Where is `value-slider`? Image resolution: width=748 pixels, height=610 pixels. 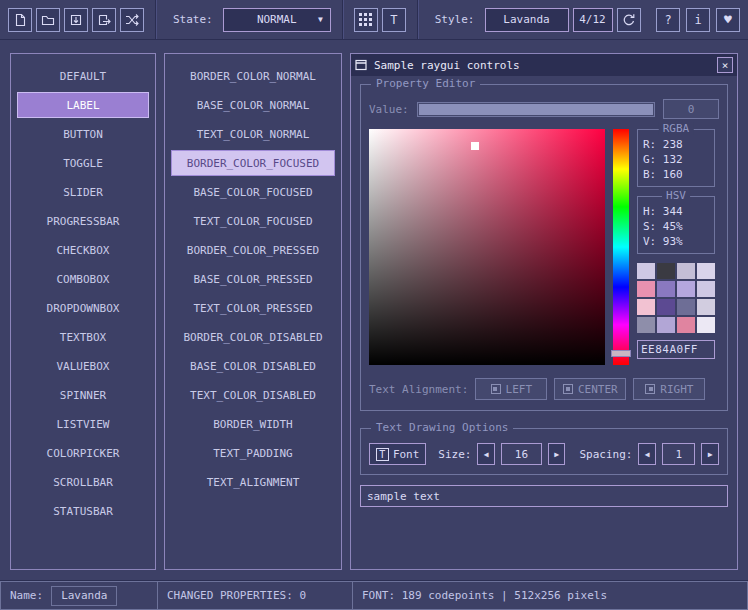 value-slider is located at coordinates (536, 110).